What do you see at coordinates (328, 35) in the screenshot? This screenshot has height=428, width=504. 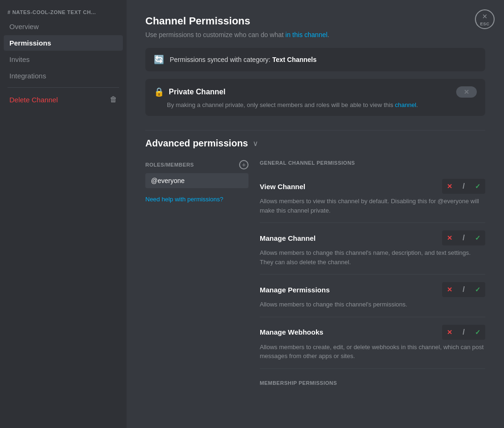 I see `subtitle-end: .` at bounding box center [328, 35].